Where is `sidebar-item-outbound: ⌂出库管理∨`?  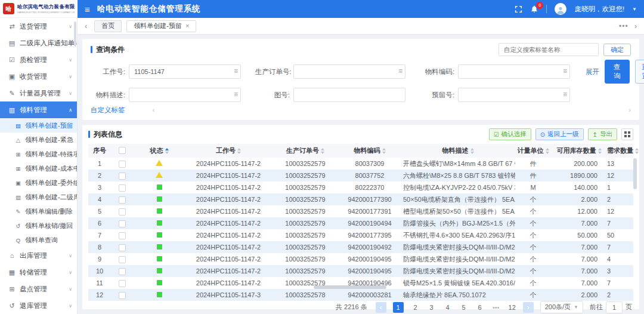
sidebar-item-outbound: ⌂出库管理∨ is located at coordinates (38, 255).